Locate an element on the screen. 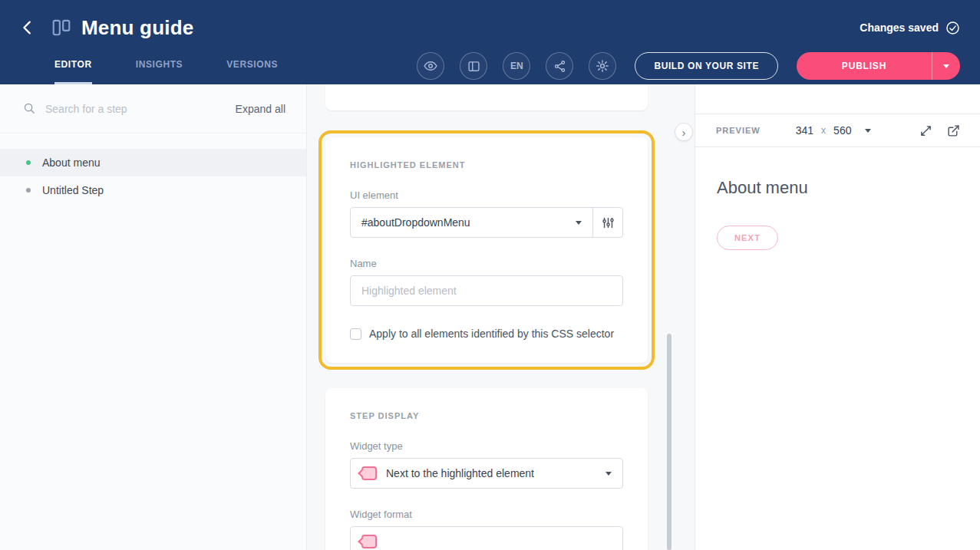 Image resolution: width=980 pixels, height=550 pixels. header-actions: EN BUILD ON YOUR SITE PUBLISH is located at coordinates (688, 66).